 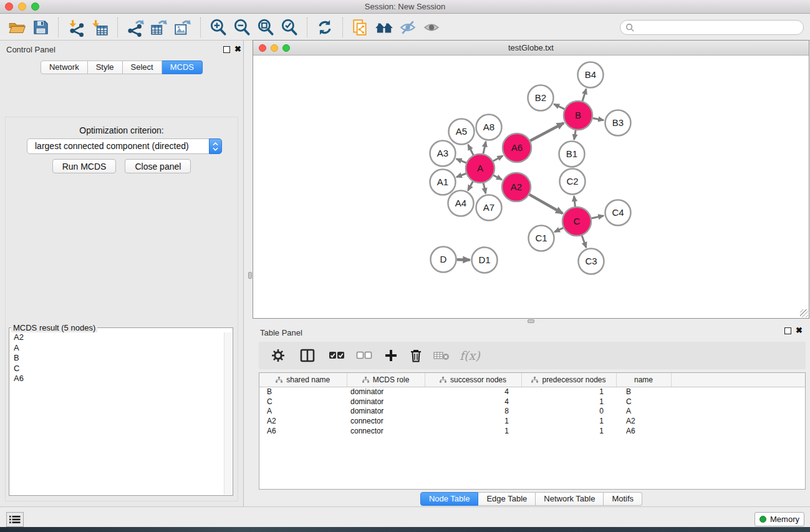 What do you see at coordinates (125, 146) in the screenshot?
I see `criterion-select: largest connected component (directed)` at bounding box center [125, 146].